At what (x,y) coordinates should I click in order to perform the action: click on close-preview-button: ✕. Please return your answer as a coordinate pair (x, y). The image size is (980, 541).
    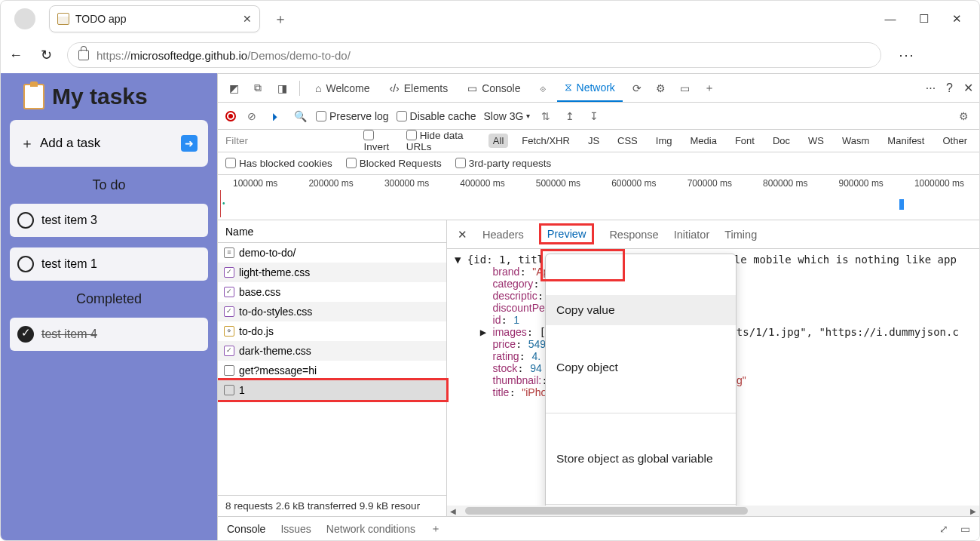
    Looking at the image, I should click on (463, 235).